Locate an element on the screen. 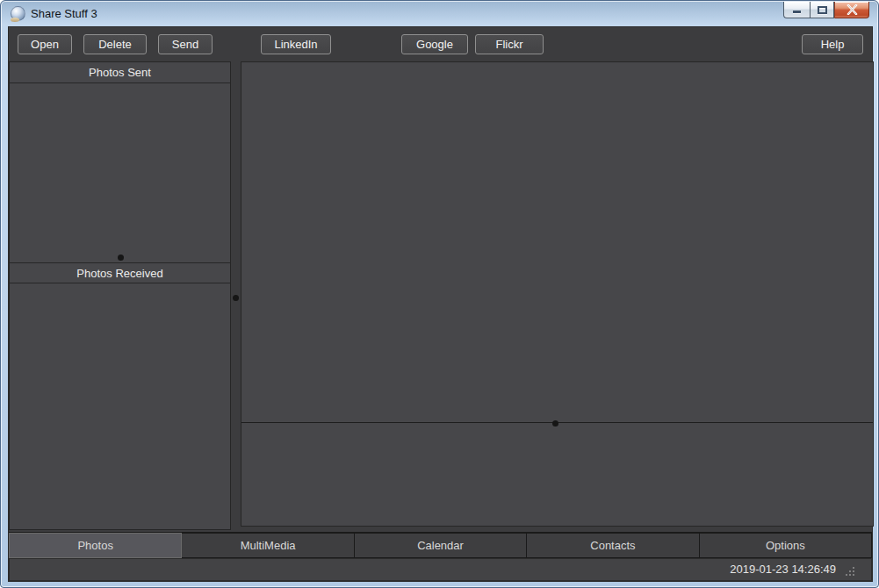  maximize-button is located at coordinates (822, 11).